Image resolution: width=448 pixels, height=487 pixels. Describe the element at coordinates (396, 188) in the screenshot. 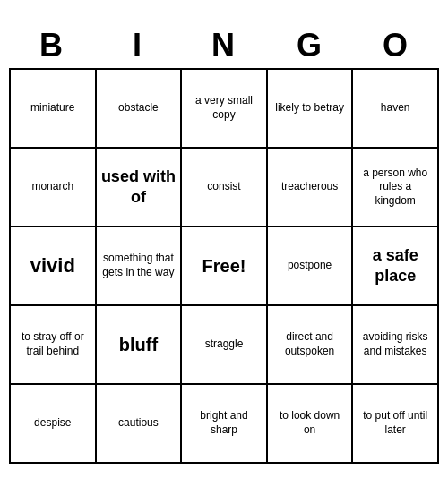

I see `bingo-cell: a person who rules a kingdom` at that location.